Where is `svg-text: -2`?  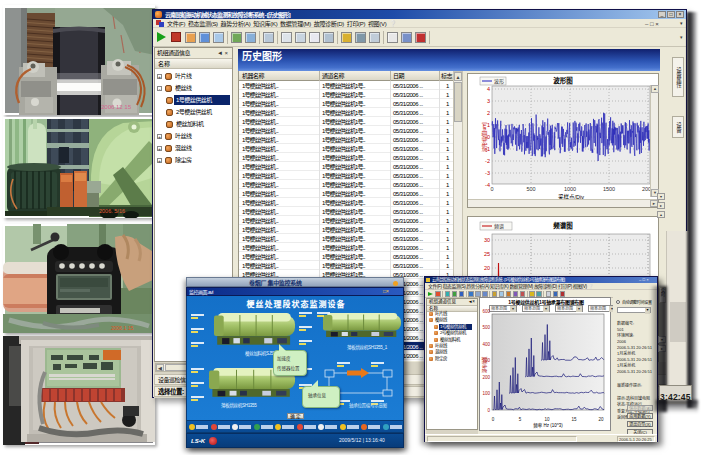
svg-text: -2 is located at coordinates (488, 161).